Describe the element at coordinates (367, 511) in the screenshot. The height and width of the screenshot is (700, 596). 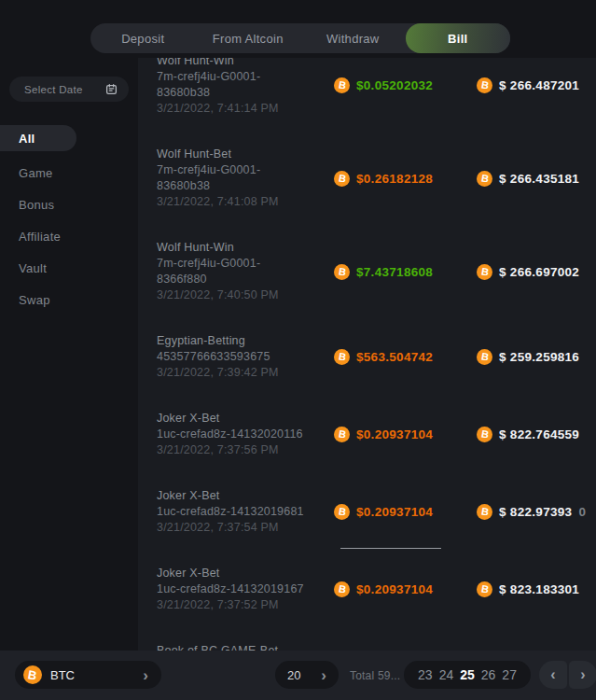
I see `transaction-row: Joker X-Bet 1uc-crefad8z-14132019681 3/2…` at that location.